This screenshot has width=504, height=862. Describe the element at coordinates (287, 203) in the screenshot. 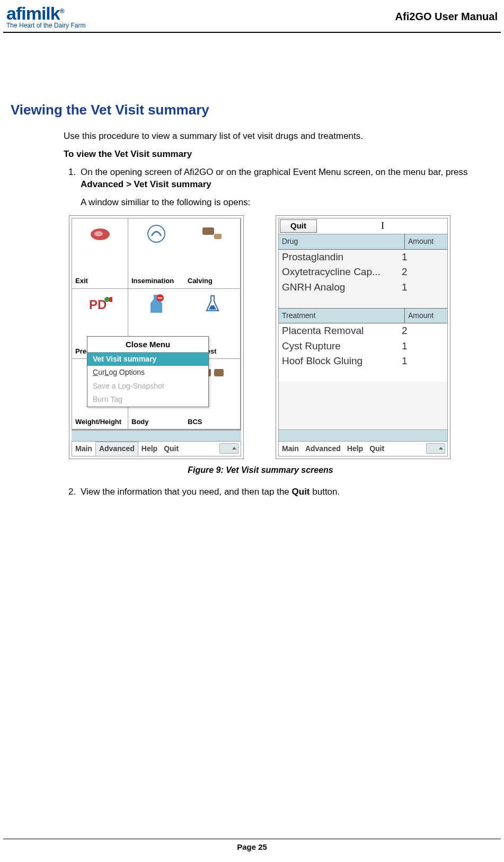

I see `step-1-followup: A window similiar to the following is op…` at that location.